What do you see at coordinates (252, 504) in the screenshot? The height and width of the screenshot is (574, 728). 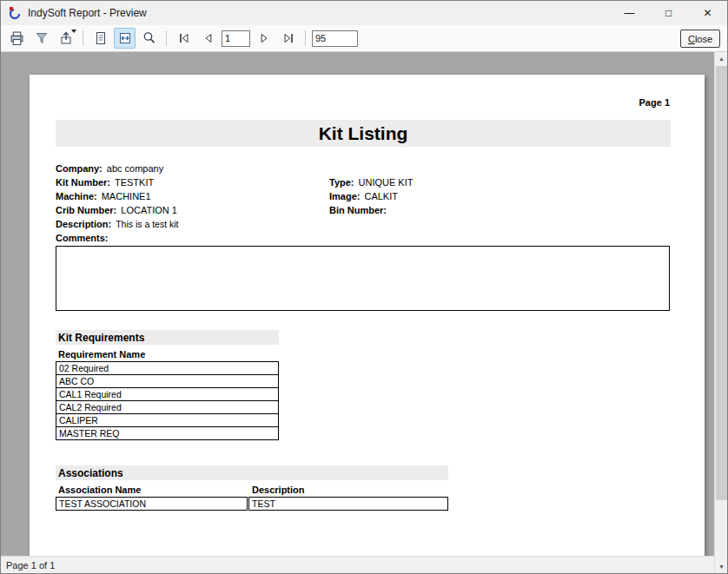 I see `table-row: TEST ASSOCIATION TEST` at bounding box center [252, 504].